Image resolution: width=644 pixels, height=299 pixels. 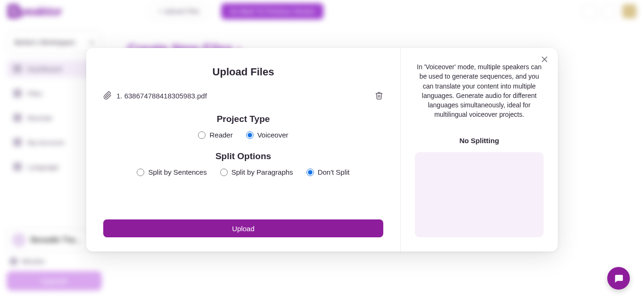 I want to click on radio-split-paragraphs-label: Split by Paragraphs, so click(x=262, y=172).